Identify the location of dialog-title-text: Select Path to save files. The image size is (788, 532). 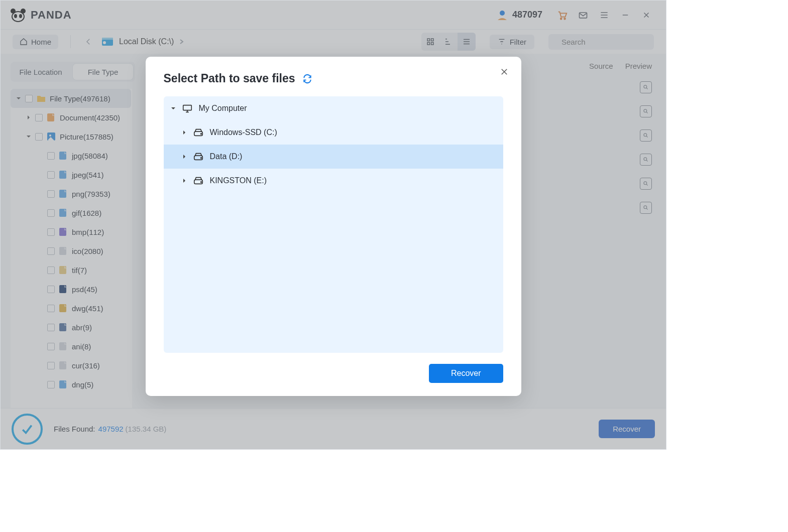
(230, 78).